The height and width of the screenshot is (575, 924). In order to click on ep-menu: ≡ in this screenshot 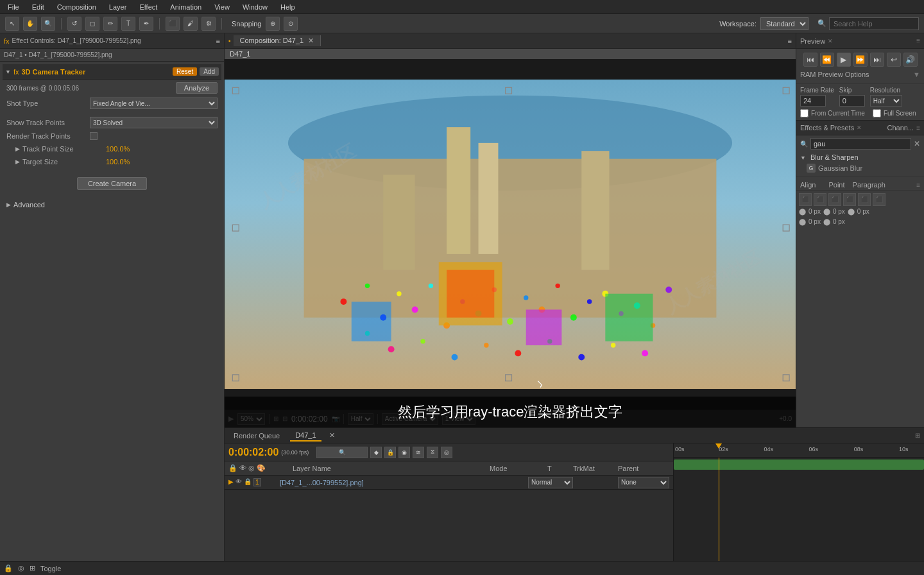, I will do `click(918, 128)`.